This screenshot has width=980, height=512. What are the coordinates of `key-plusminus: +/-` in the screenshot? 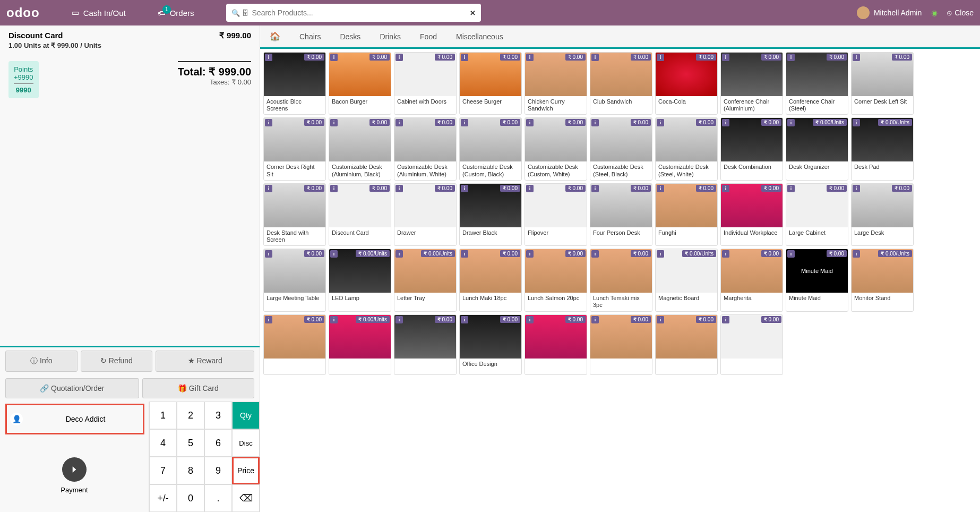 It's located at (163, 498).